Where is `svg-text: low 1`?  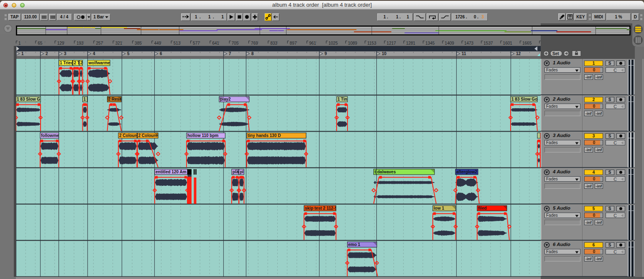
svg-text: low 1 is located at coordinates (439, 208).